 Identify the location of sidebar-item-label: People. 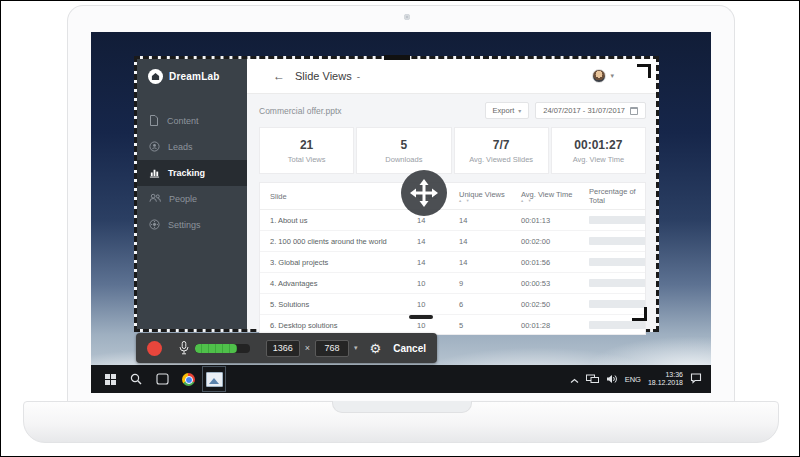
(183, 199).